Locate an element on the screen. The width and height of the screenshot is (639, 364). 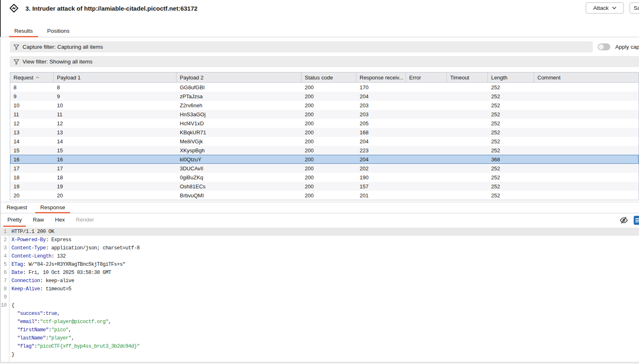
table-row-request-19: 1919Osh81ECs200157252 is located at coordinates (324, 186).